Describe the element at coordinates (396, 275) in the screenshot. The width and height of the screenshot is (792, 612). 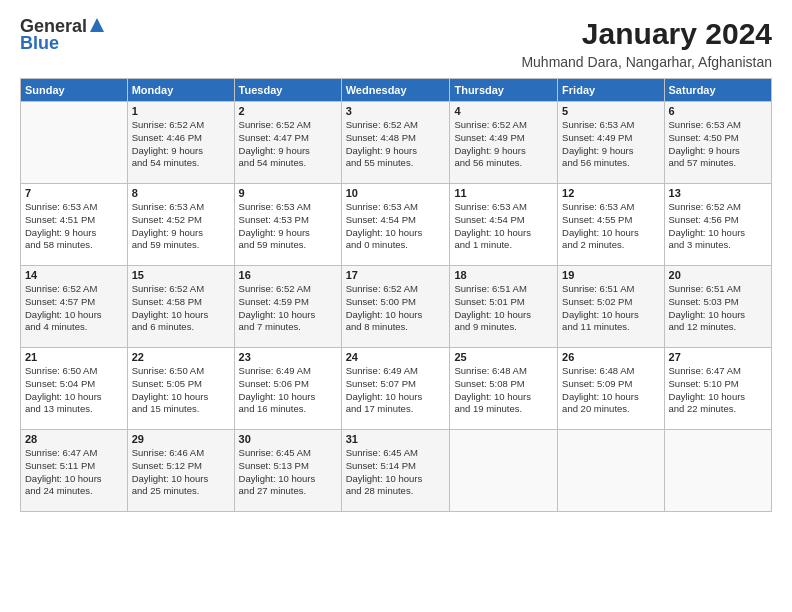
I see `day-number: 17` at that location.